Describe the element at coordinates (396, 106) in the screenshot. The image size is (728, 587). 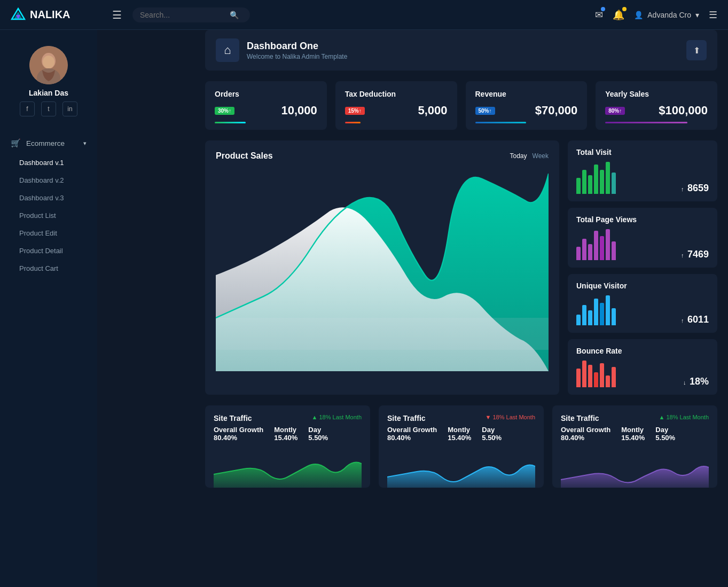
I see `stat-card-tax: Tax Deduction 15%↑ 5,000` at that location.